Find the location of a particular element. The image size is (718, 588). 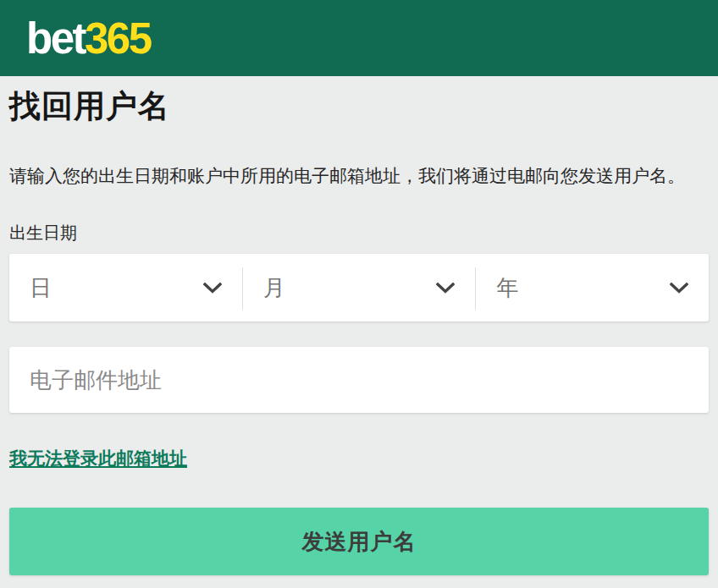

send-username-button: 发送用户名 is located at coordinates (359, 541).